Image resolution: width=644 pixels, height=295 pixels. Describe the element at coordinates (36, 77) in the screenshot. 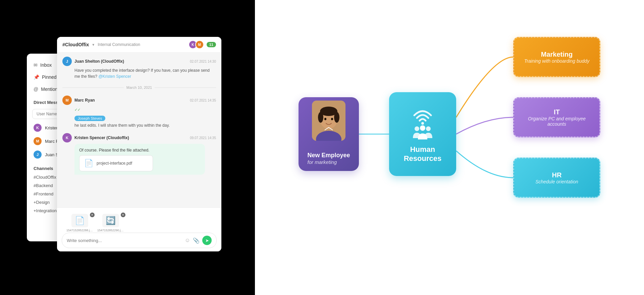

I see `pin-icon: 📌` at that location.